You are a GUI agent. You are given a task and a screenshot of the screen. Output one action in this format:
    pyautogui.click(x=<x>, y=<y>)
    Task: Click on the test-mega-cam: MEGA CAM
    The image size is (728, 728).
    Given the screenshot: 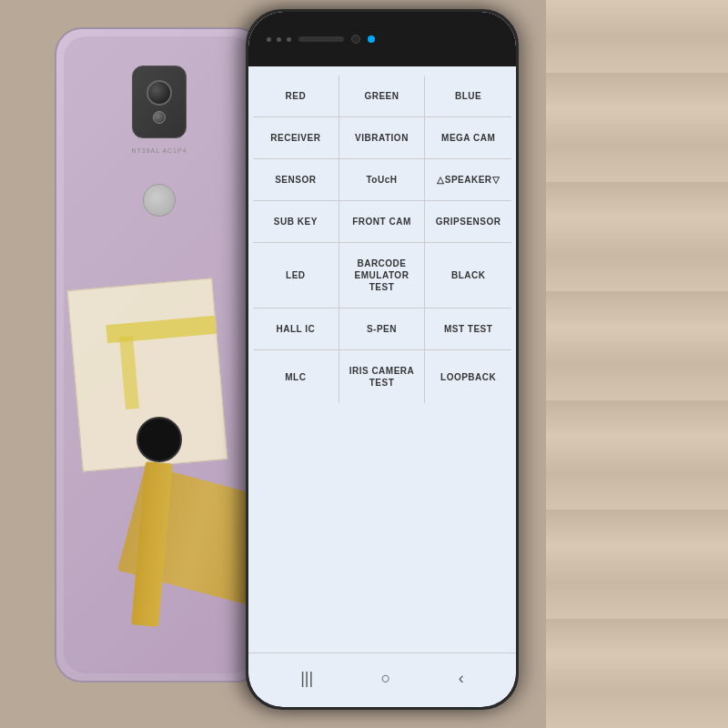 What is the action you would take?
    pyautogui.click(x=468, y=138)
    